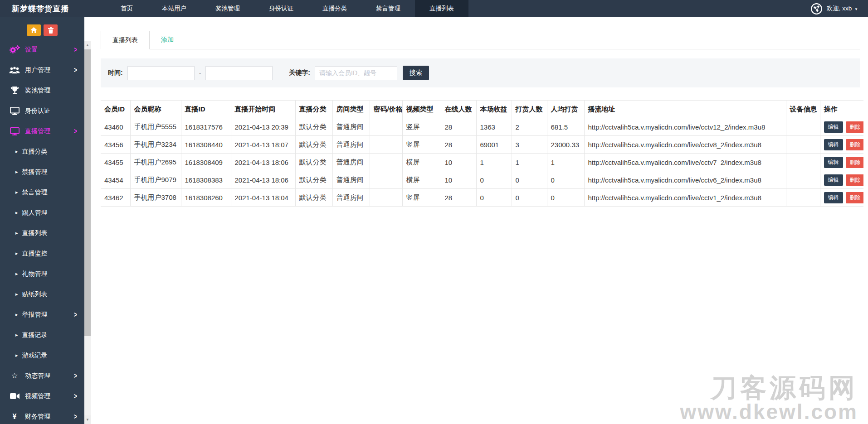  What do you see at coordinates (115, 145) in the screenshot?
I see `table-cell: 43456` at bounding box center [115, 145].